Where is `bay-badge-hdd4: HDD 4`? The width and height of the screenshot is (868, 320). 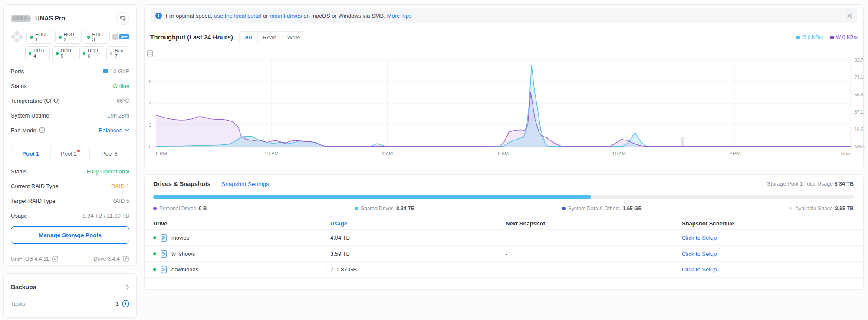 bay-badge-hdd4: HDD 4 is located at coordinates (37, 53).